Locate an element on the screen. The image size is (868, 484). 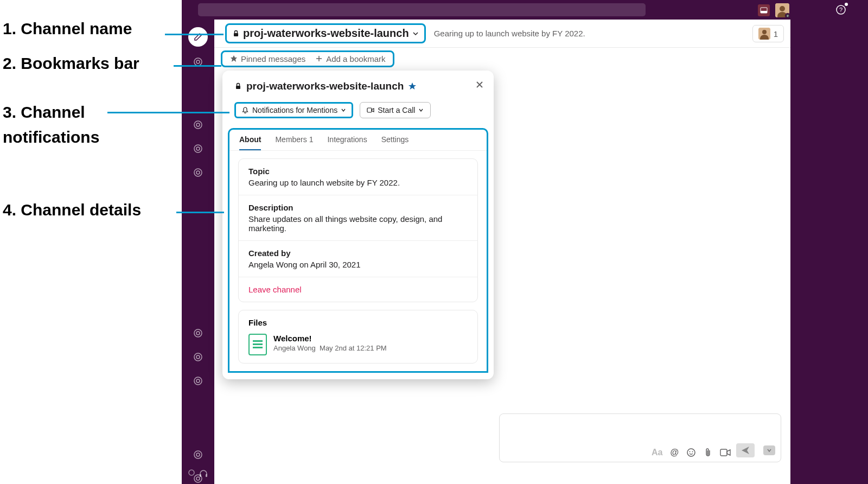
attach-icon is located at coordinates (708, 453).